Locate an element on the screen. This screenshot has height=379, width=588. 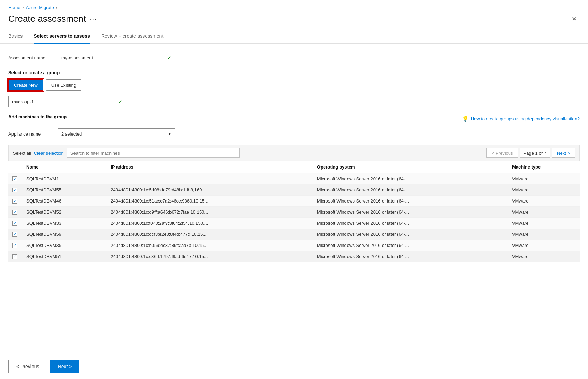
menu-dots: ··· is located at coordinates (94, 19).